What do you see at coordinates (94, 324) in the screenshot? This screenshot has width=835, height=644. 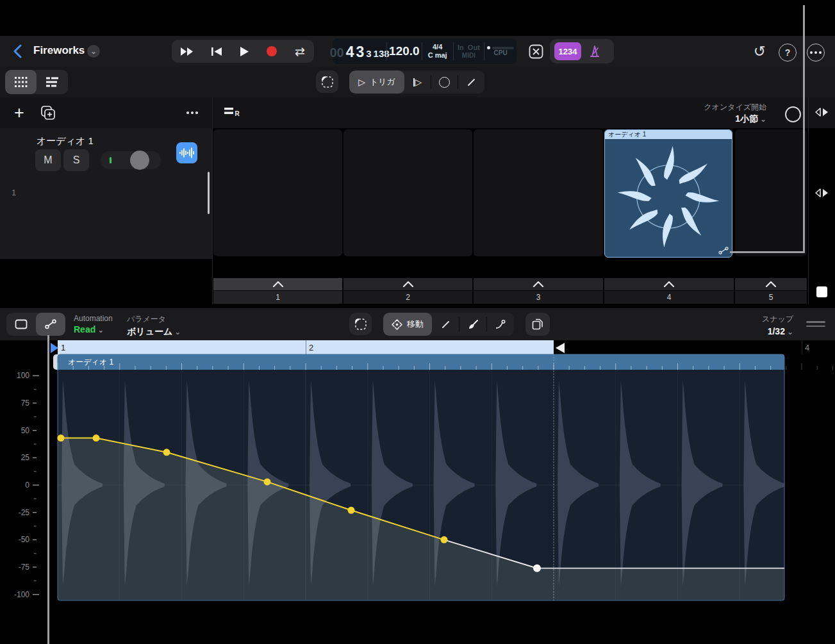 I see `automation-mode-control: Automation Read⌄` at bounding box center [94, 324].